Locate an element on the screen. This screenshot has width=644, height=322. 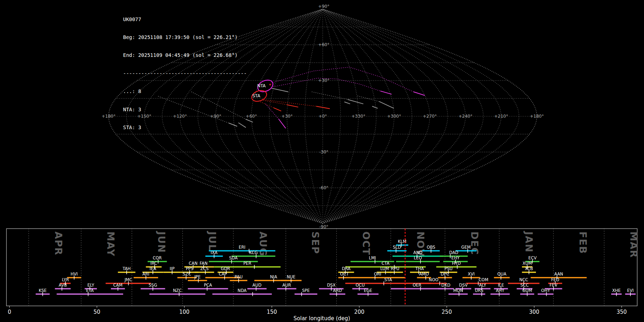
shower-label-XUM: XUM is located at coordinates (527, 263).